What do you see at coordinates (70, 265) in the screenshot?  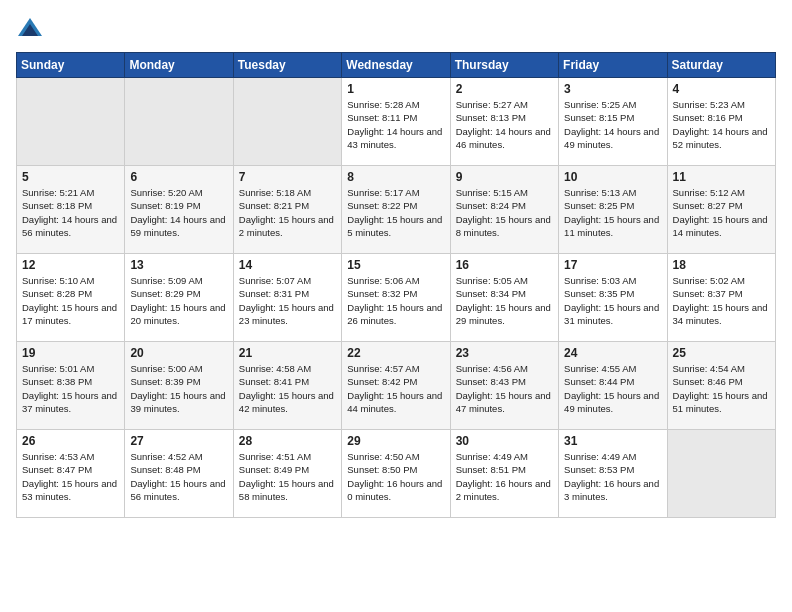 I see `day-number: 12` at bounding box center [70, 265].